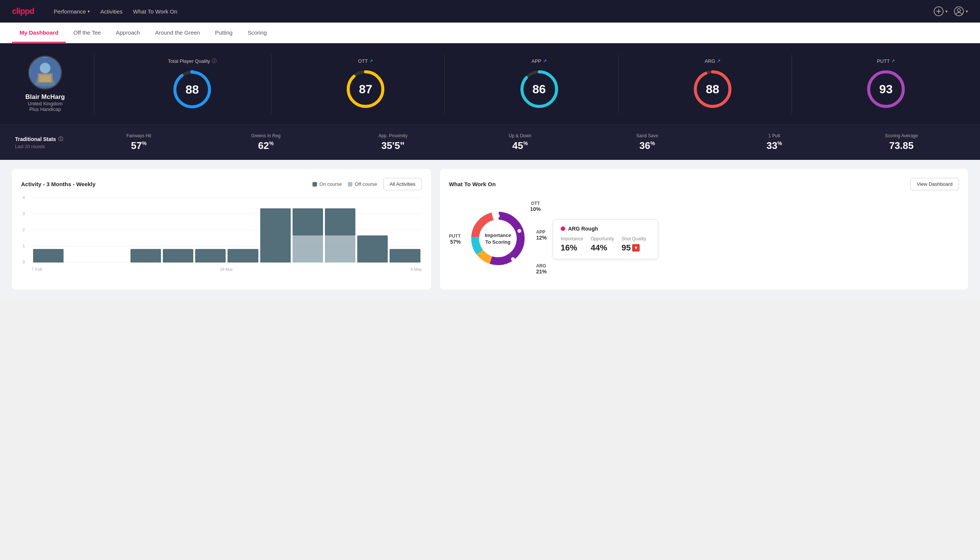 This screenshot has width=980, height=560. Describe the element at coordinates (498, 239) in the screenshot. I see `donut-svg-container: Importance To Scoring` at that location.